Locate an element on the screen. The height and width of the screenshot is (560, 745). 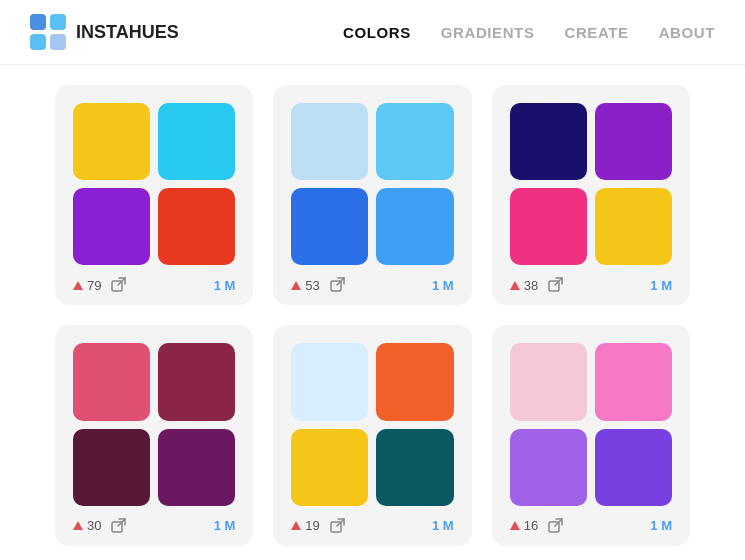
card-footer: 16 1 M is located at coordinates (591, 526).